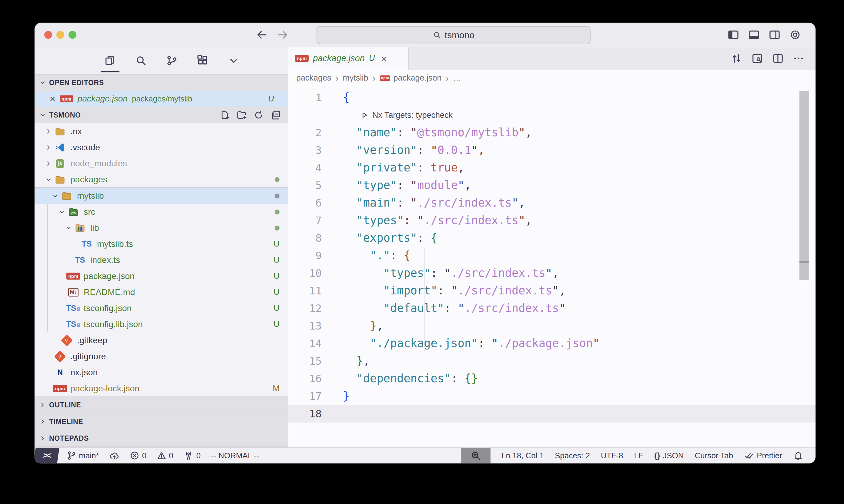 The image size is (844, 504). What do you see at coordinates (73, 35) in the screenshot?
I see `zoom-window-button` at bounding box center [73, 35].